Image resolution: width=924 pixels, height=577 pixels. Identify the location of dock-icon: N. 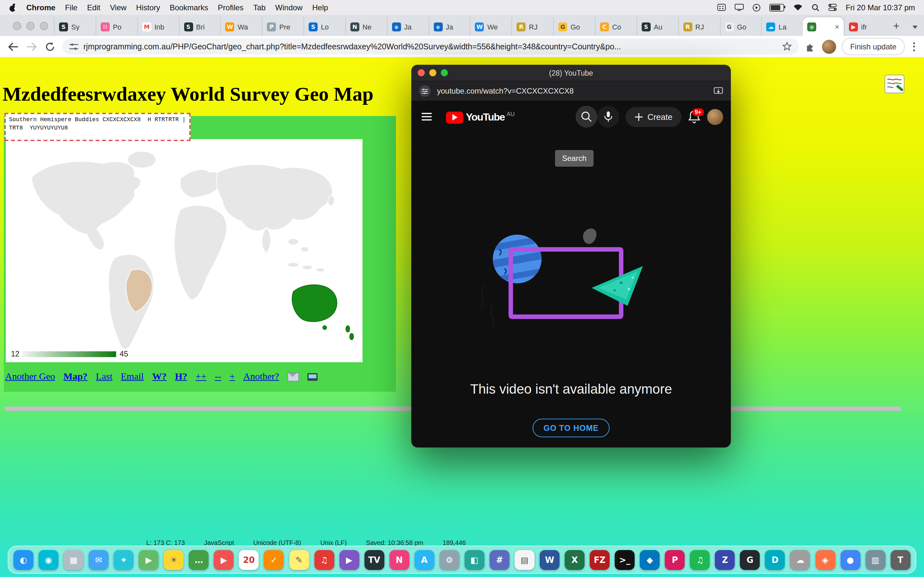
(399, 560).